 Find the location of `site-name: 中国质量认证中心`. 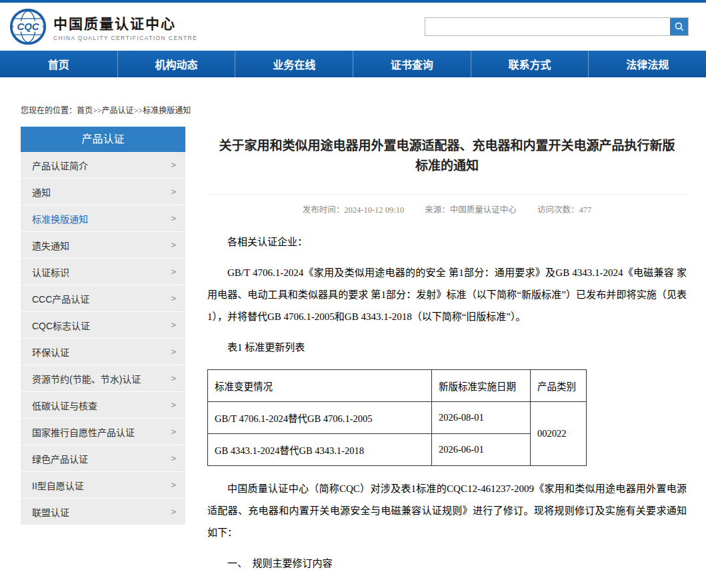

site-name: 中国质量认证中心 is located at coordinates (125, 23).